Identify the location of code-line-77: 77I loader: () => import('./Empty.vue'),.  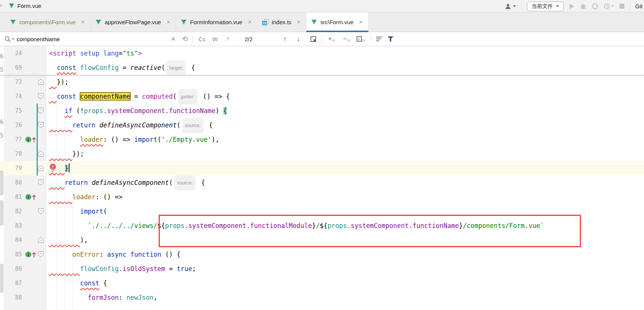
(322, 140).